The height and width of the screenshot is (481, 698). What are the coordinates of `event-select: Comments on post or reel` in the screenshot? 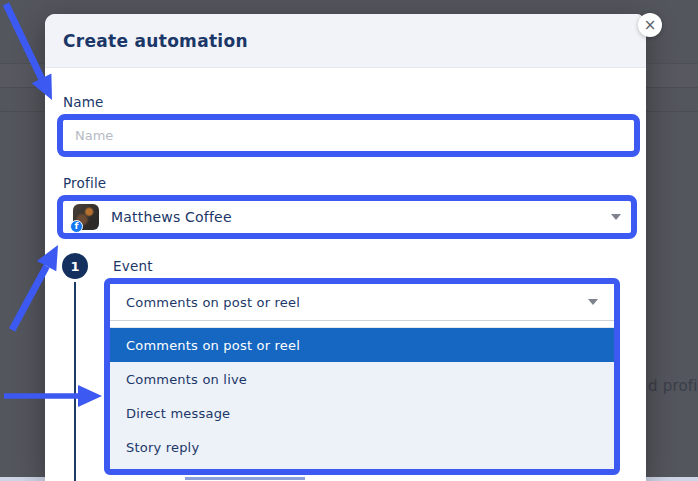 It's located at (362, 302).